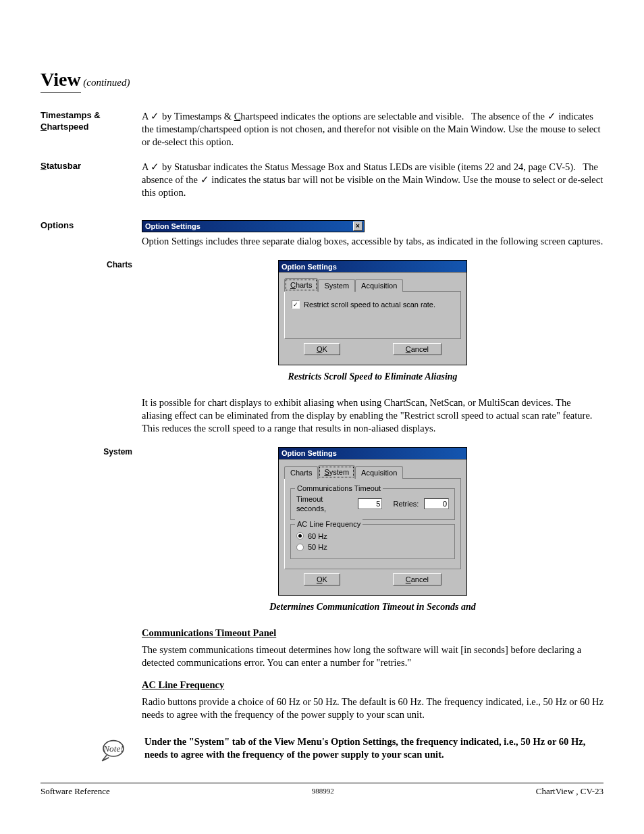 Image resolution: width=644 pixels, height=834 pixels. Describe the element at coordinates (379, 473) in the screenshot. I see `tab-acquisition-2: Acquisition` at that location.